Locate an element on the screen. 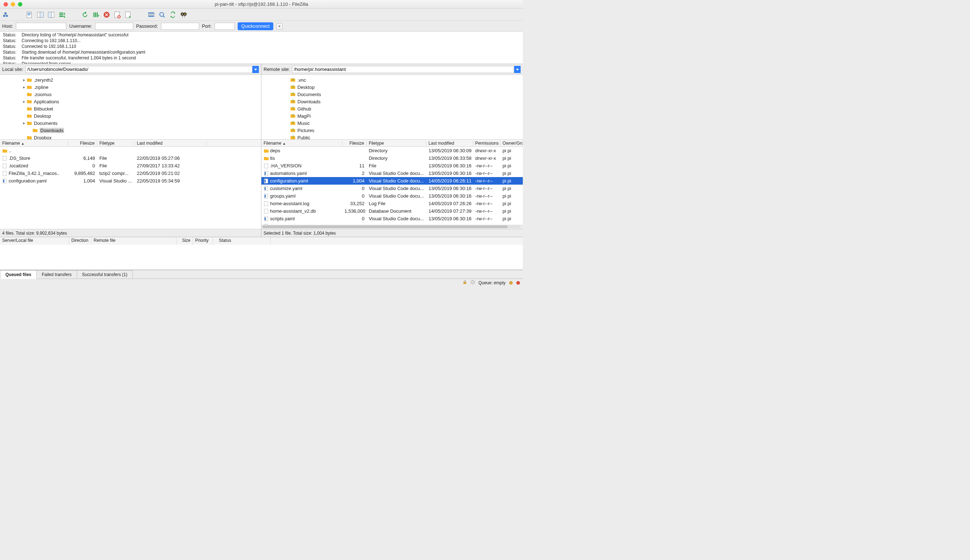  remote-file-row: customize.yaml0Visual Studio Code docu..… is located at coordinates (392, 188).